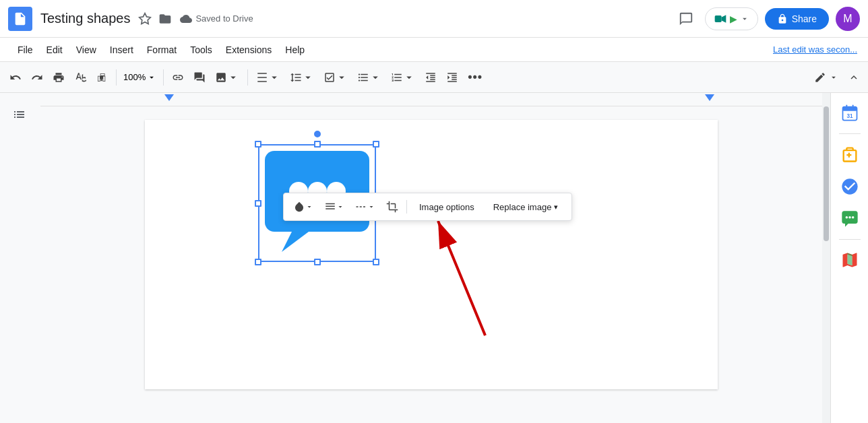 The image size is (868, 423). Describe the element at coordinates (376, 262) in the screenshot. I see `resize-handle-br` at that location.